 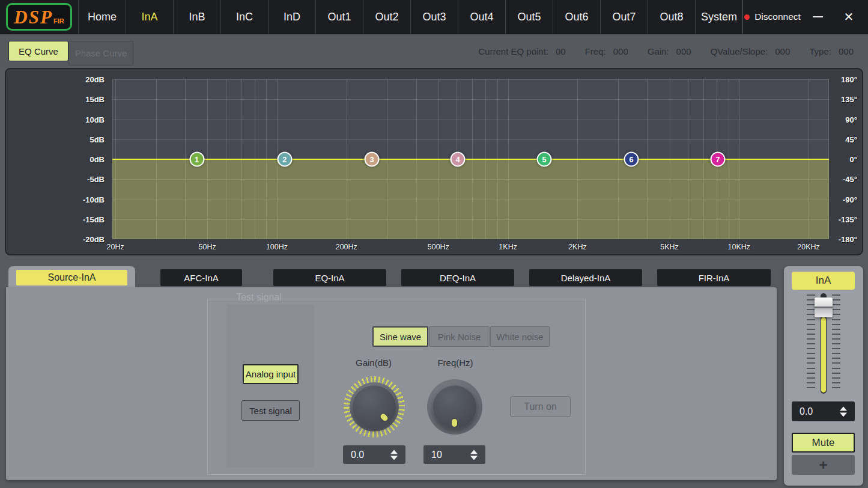 I want to click on app-logo: DSP FIR, so click(x=39, y=17).